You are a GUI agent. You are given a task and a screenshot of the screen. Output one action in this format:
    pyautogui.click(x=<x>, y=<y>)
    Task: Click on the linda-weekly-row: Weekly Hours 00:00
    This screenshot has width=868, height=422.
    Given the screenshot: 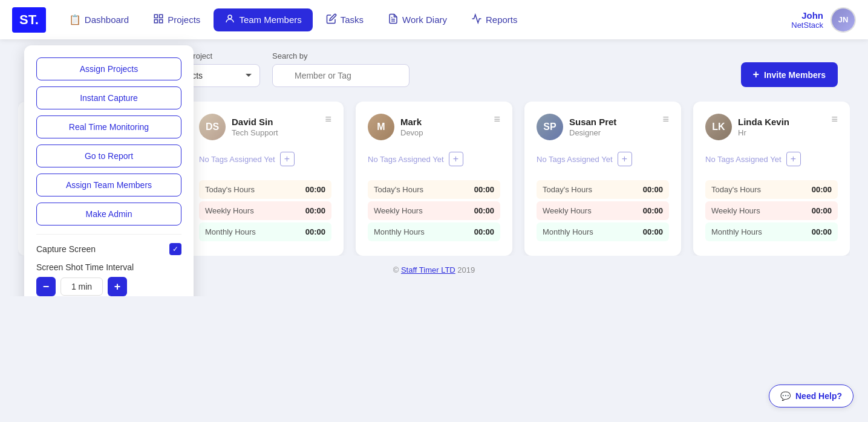 What is the action you would take?
    pyautogui.click(x=772, y=210)
    